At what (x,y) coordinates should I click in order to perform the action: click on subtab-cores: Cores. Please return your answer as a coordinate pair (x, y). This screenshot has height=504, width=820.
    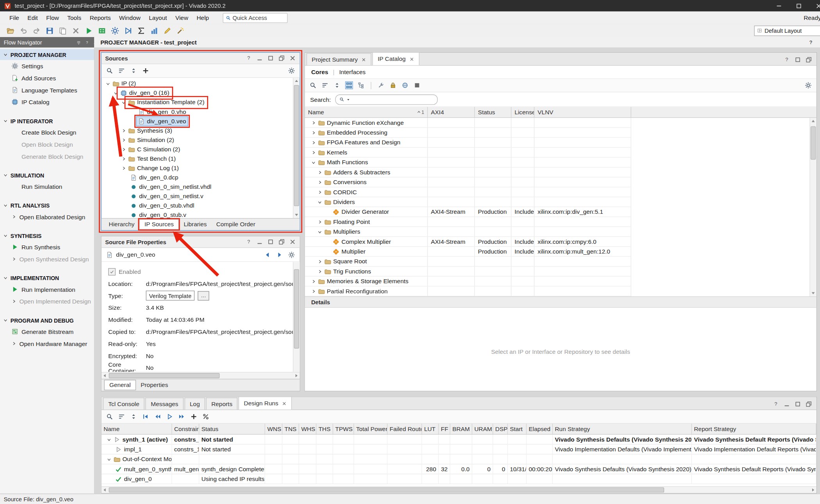
    Looking at the image, I should click on (320, 72).